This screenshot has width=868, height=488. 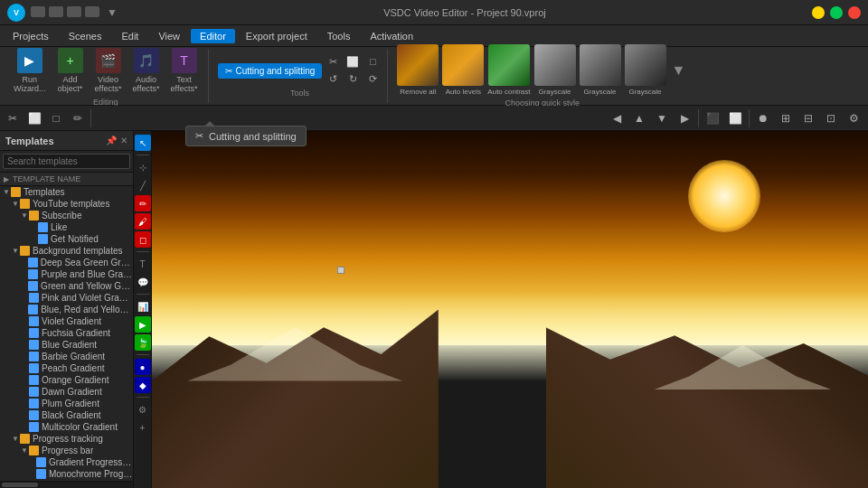 What do you see at coordinates (277, 36) in the screenshot?
I see `menu-item-export-project: Export project` at bounding box center [277, 36].